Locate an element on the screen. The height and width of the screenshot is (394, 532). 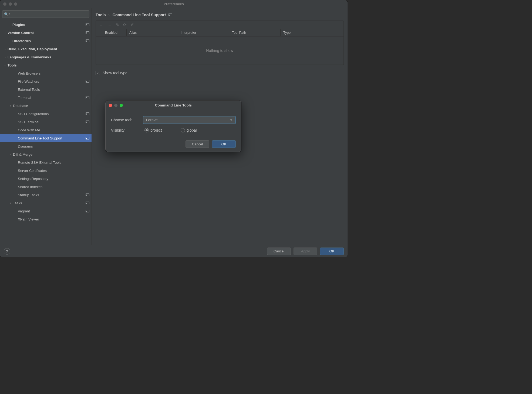
sidebar-item-remote-ssh-external-tools: Remote SSH External Tools is located at coordinates (46, 162).